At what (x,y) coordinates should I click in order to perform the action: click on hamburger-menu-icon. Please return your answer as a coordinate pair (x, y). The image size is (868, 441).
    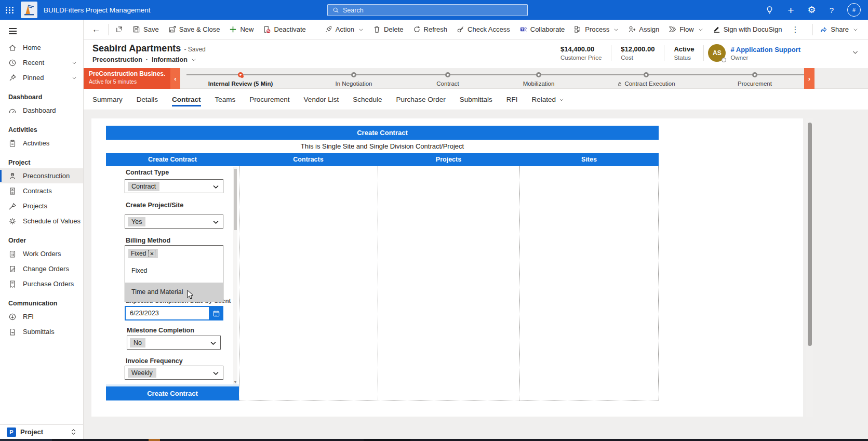
    Looking at the image, I should click on (42, 30).